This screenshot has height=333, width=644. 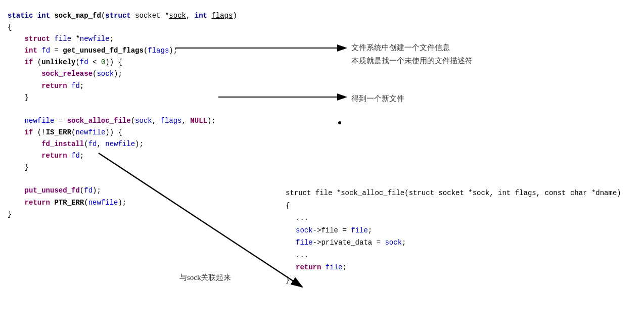 What do you see at coordinates (122, 16) in the screenshot?
I see `code-line-1: static int sock_map_fd(struct socket *so…` at bounding box center [122, 16].